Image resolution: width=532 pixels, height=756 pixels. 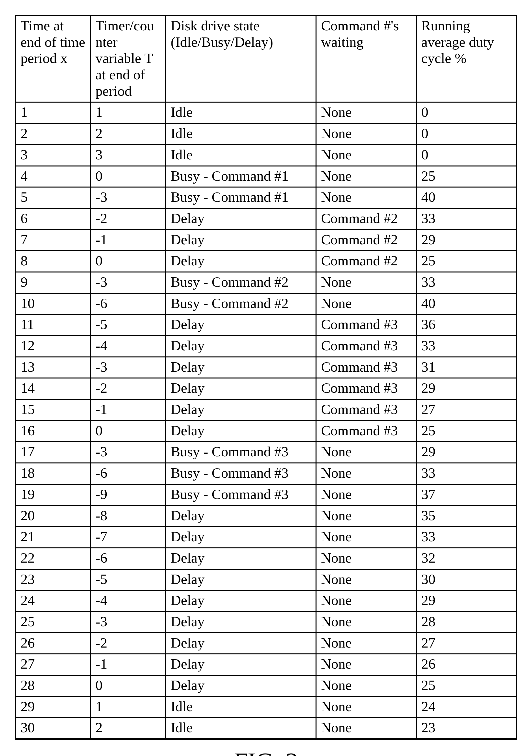 I want to click on table-row: 14-2DelayCommand #329, so click(x=266, y=389).